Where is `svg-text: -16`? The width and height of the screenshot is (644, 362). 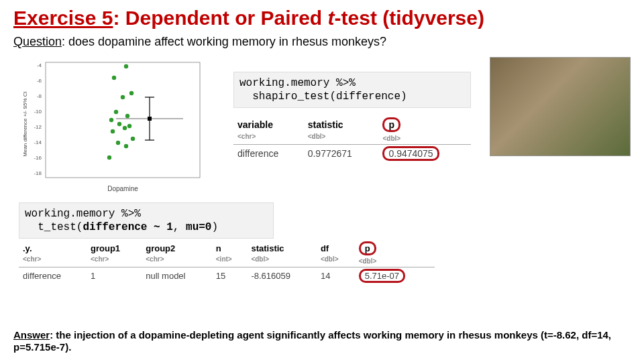 svg-text: -16 is located at coordinates (38, 158).